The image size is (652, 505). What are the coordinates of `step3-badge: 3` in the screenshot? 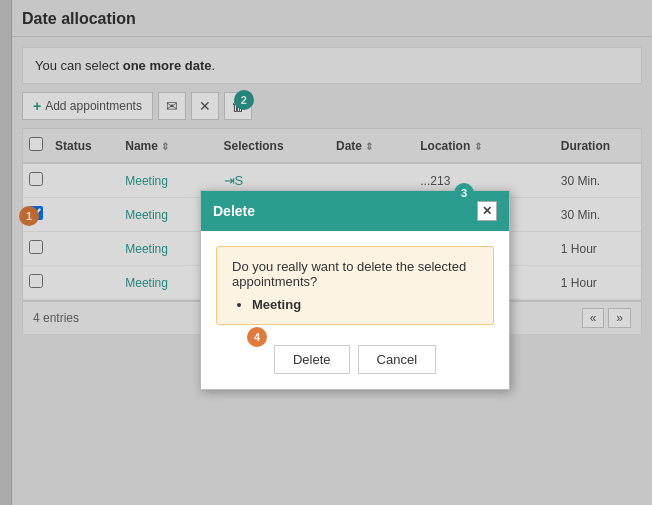 It's located at (464, 193).